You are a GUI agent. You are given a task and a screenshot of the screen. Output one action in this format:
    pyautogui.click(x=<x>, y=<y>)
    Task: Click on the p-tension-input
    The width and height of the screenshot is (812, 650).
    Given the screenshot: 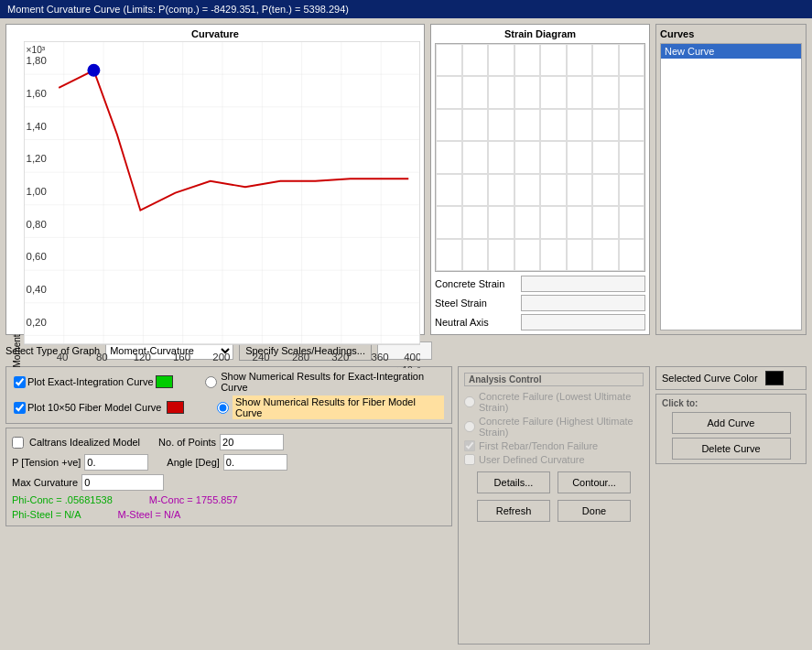 What is the action you would take?
    pyautogui.click(x=116, y=462)
    